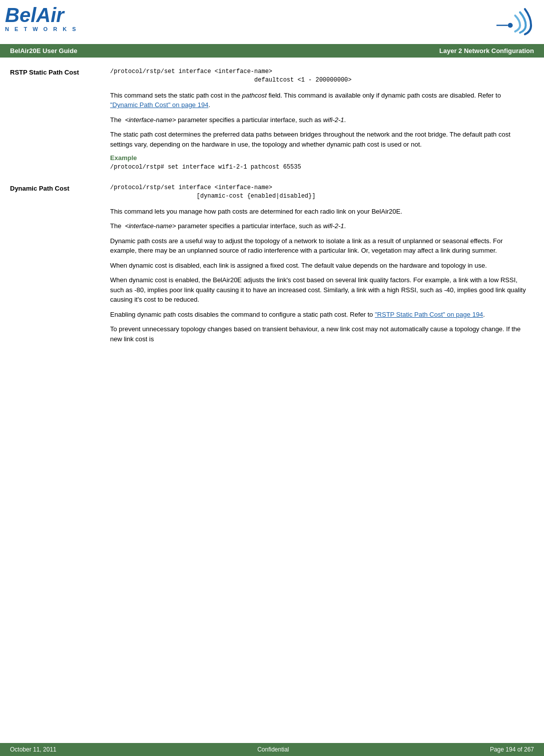 Image resolution: width=544 pixels, height=756 pixels. Describe the element at coordinates (40, 188) in the screenshot. I see `dynamic-section-label: Dynamic Path Cost` at that location.